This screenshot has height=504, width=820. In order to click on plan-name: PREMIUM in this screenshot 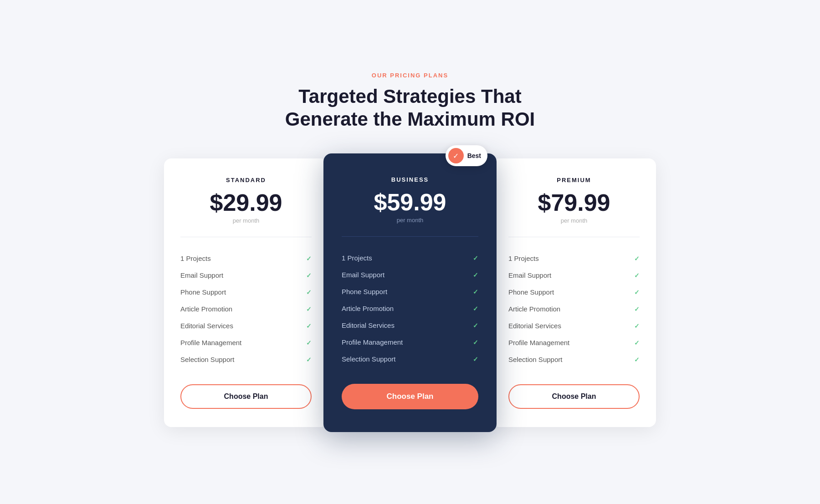, I will do `click(574, 180)`.